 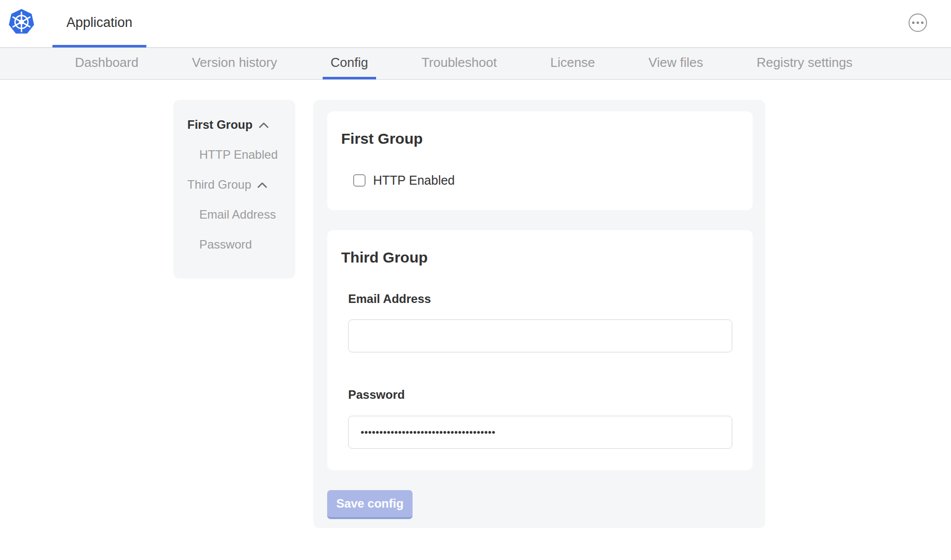 I want to click on sidebar-item-label: Password, so click(x=226, y=245).